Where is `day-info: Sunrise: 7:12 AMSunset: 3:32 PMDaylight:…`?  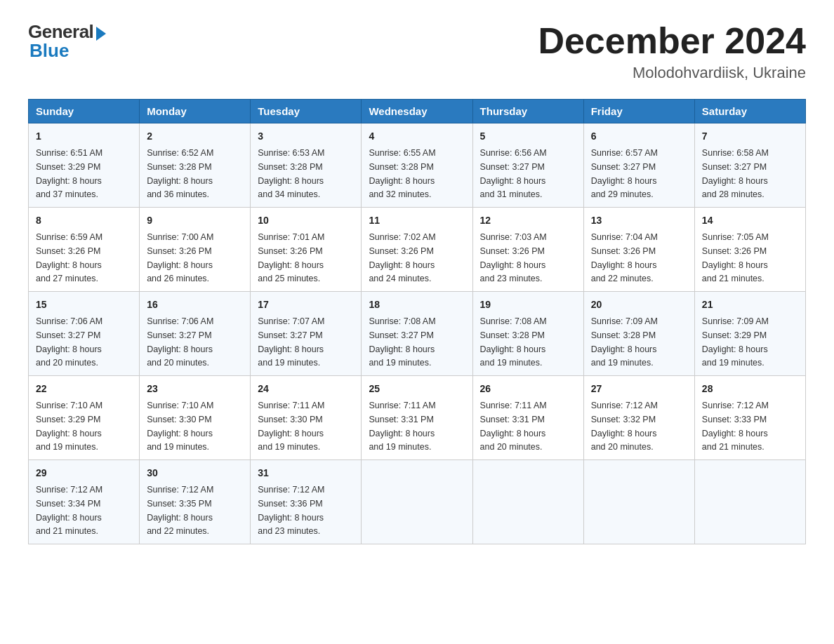 day-info: Sunrise: 7:12 AMSunset: 3:32 PMDaylight:… is located at coordinates (625, 427).